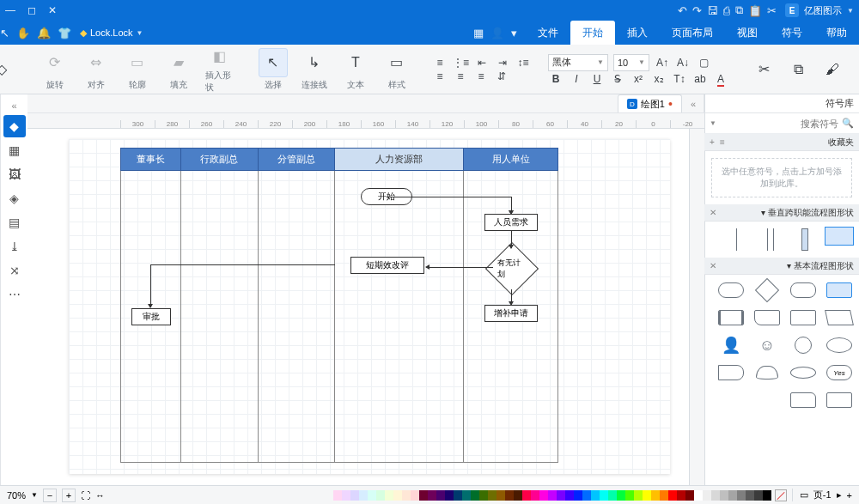 Image resolution: width=859 pixels, height=504 pixels. Describe the element at coordinates (460, 76) in the screenshot. I see `align-center-button: ≡` at that location.